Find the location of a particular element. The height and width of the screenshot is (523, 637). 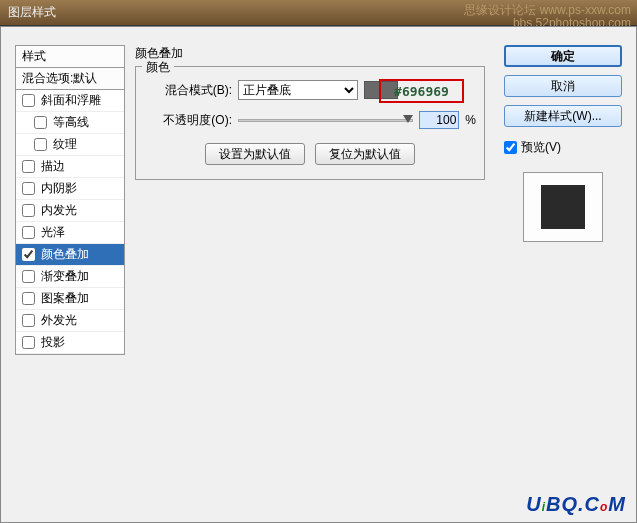

preview-swatch is located at coordinates (563, 207).